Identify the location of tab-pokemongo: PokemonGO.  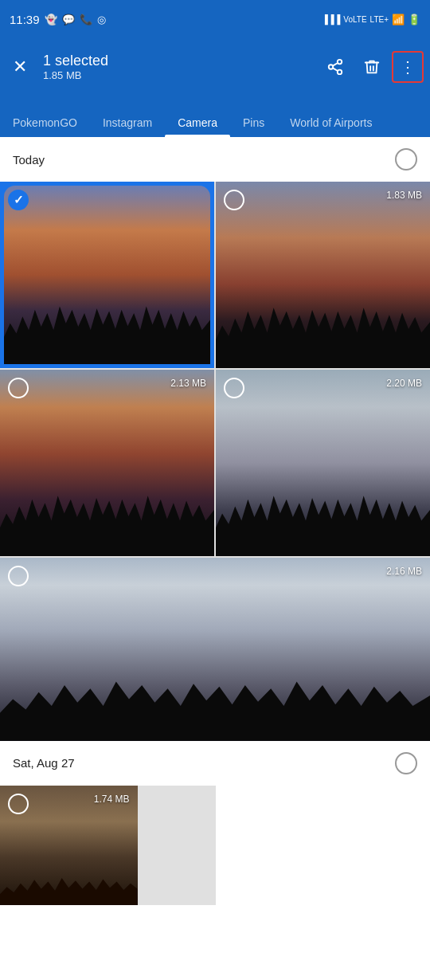
(45, 116).